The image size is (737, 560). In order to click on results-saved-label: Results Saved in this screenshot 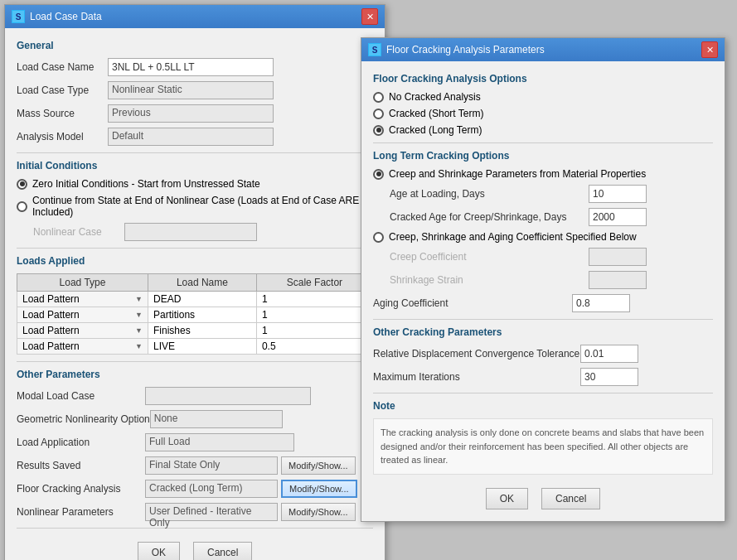, I will do `click(81, 466)`.